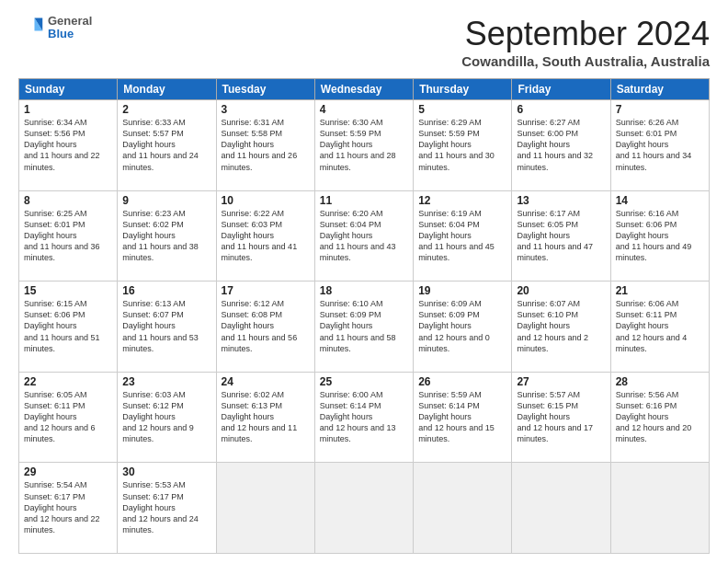 The image size is (728, 563). Describe the element at coordinates (60, 433) in the screenshot. I see `daylight-value: and 12 hours and 6 minutes.` at that location.